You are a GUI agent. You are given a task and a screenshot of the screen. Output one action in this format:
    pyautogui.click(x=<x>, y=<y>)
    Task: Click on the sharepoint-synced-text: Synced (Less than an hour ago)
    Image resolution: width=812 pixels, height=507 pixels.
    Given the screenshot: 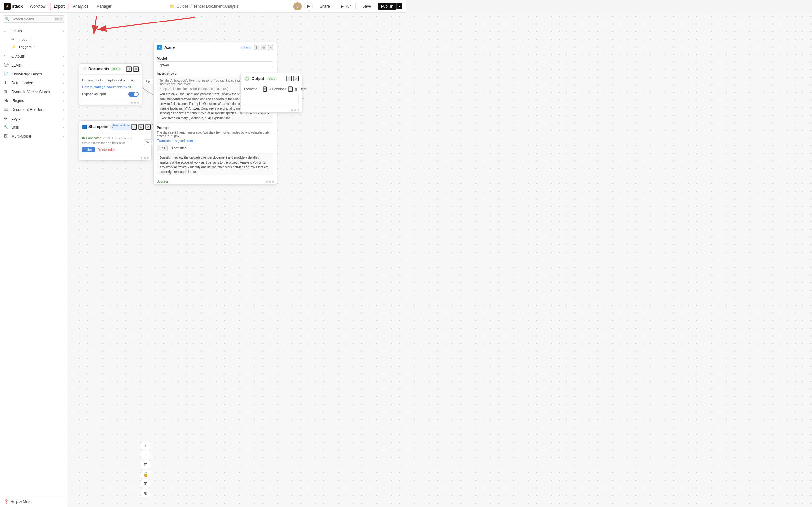 What is the action you would take?
    pyautogui.click(x=115, y=143)
    